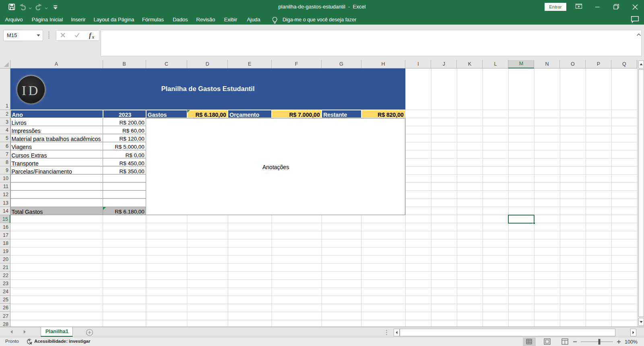  I want to click on svg-text: 100%, so click(631, 342).